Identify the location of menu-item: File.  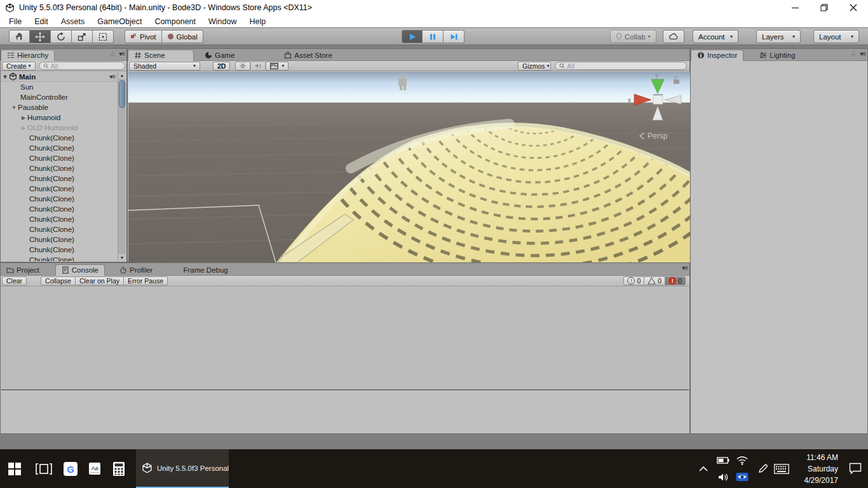
(15, 22).